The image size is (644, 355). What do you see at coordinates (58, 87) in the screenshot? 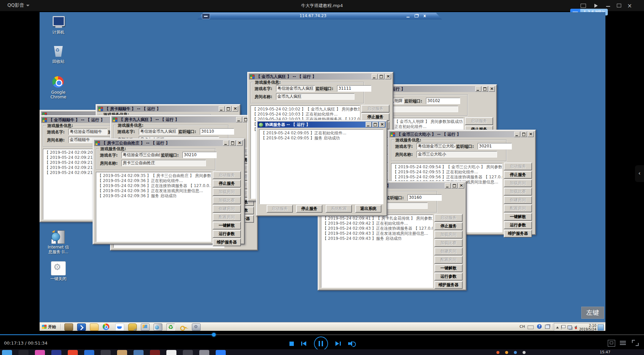
I see `desktop-icon-chrome: Google Chrome` at bounding box center [58, 87].